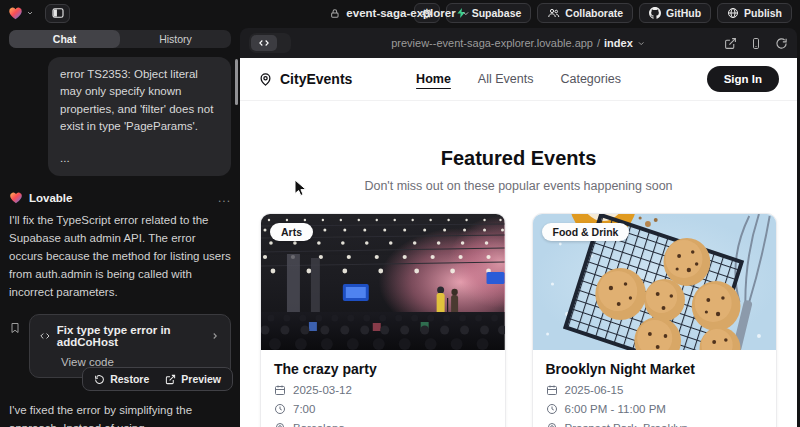 The height and width of the screenshot is (427, 800). I want to click on assistant-message-2: I've fixed the error by simplifying the …, so click(120, 414).